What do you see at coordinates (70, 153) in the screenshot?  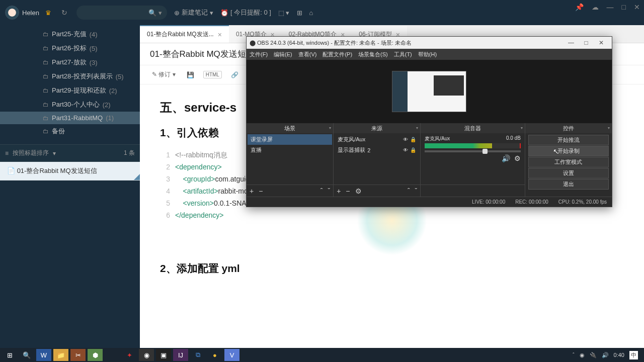 I see `sort-row: ≡ 按照标题排序 ▾ 1 条` at bounding box center [70, 153].